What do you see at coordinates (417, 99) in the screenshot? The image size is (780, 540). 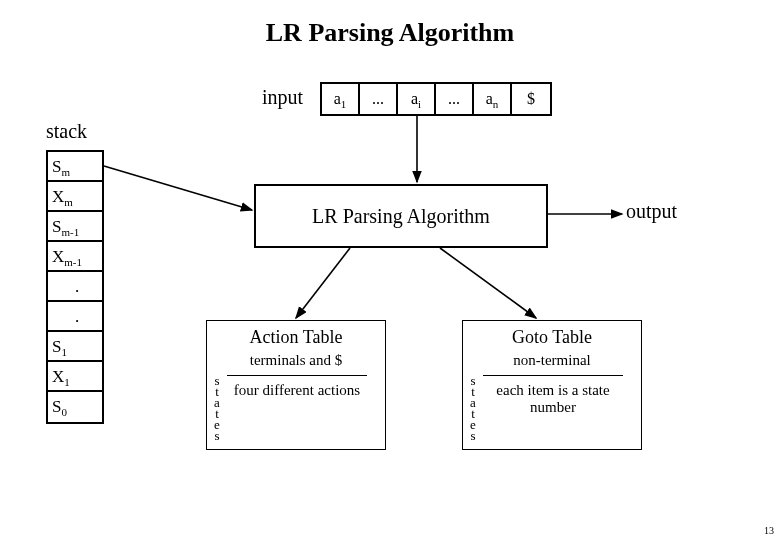 I see `input-cell: ai` at bounding box center [417, 99].